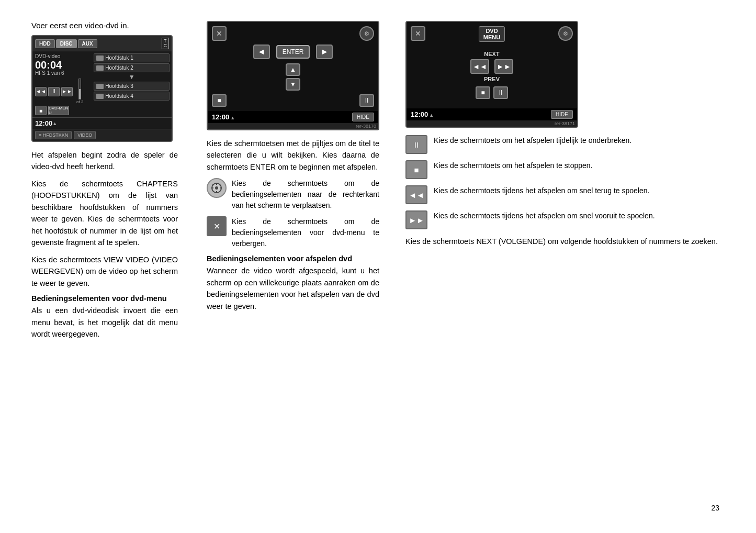  I want to click on dvd-nav-controls: NEXT ◄◄ ►► PREV ■ II, so click(492, 74).